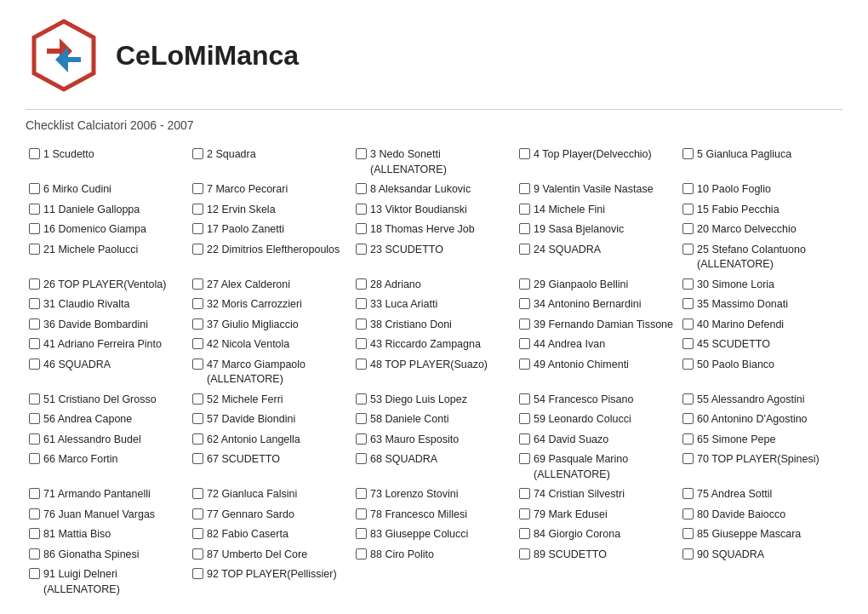 The image size is (868, 614). Describe the element at coordinates (761, 285) in the screenshot. I see `list-item: 30 Simone Loria` at that location.